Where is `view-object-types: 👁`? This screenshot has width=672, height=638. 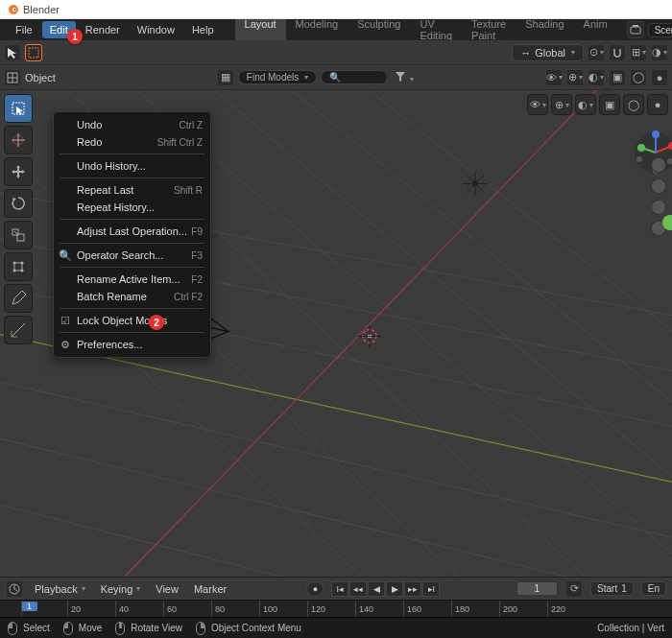
view-object-types: 👁 is located at coordinates (538, 105).